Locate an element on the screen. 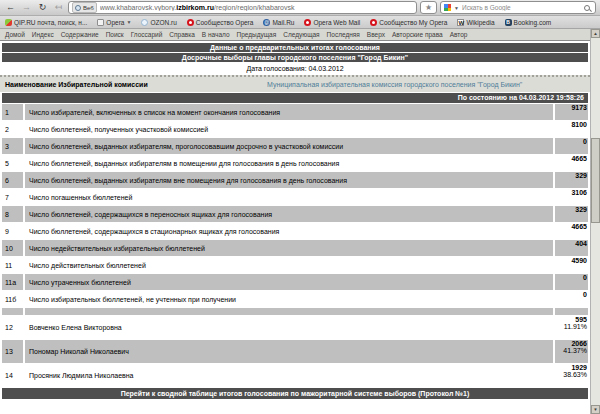 The width and height of the screenshot is (600, 414). bookmark-label: Opera is located at coordinates (115, 22).